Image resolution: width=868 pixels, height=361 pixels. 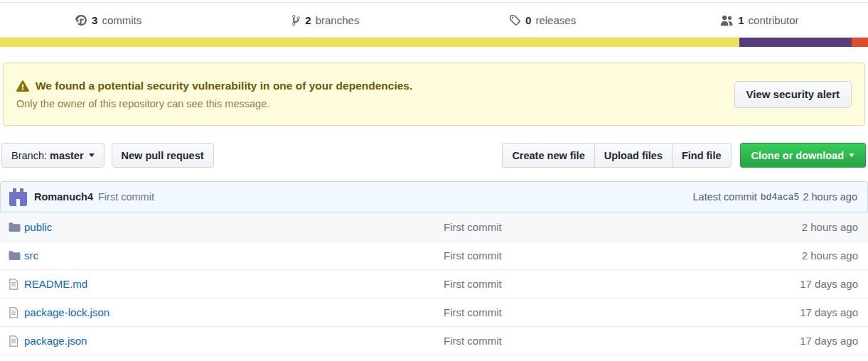 I want to click on releases-count: 0, so click(x=528, y=20).